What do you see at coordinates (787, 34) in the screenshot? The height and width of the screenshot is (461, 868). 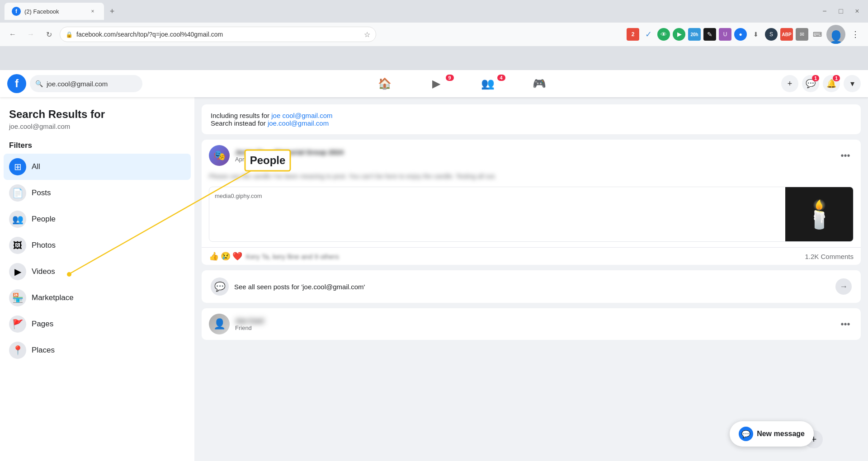 I see `ext-icon-11: ABP` at bounding box center [787, 34].